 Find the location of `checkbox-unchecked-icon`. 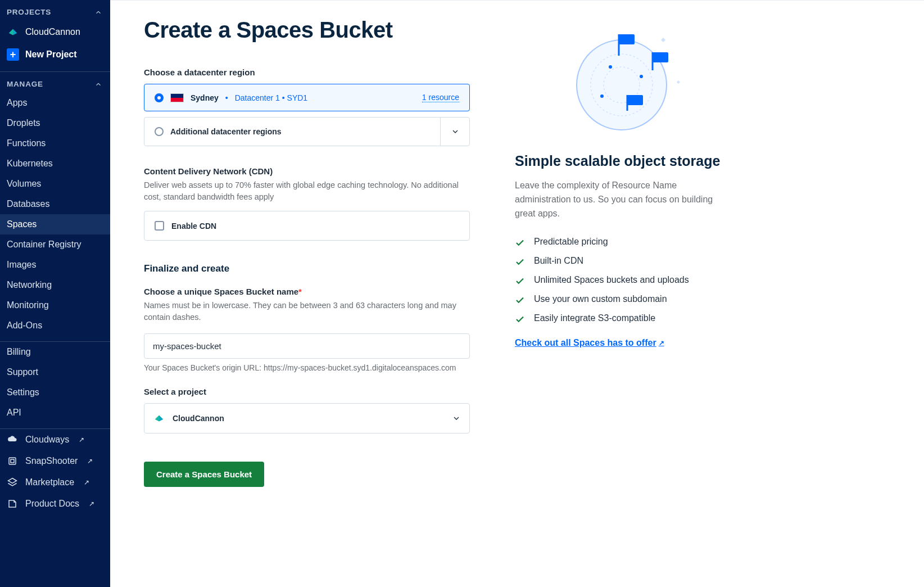

checkbox-unchecked-icon is located at coordinates (160, 226).